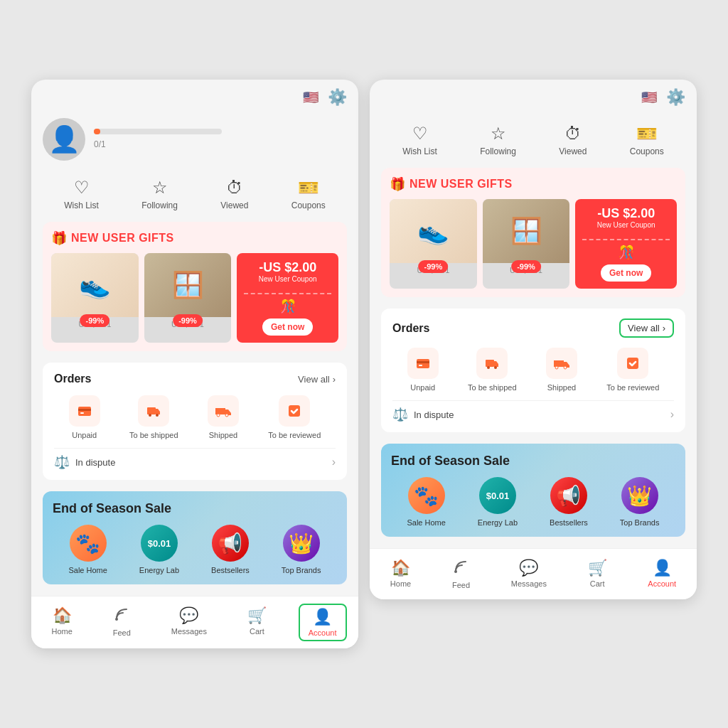 This screenshot has width=728, height=728. Describe the element at coordinates (647, 328) in the screenshot. I see `s2-view-all-button: View all ›` at that location.